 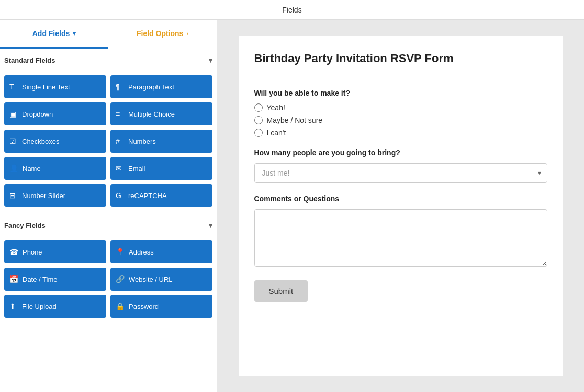 What do you see at coordinates (46, 87) in the screenshot?
I see `field-single-line-text-label: Single Line Text` at bounding box center [46, 87].